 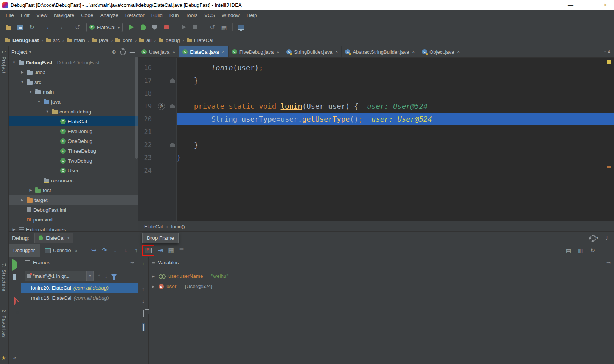 I want to click on editor-line: 21, so click(x=376, y=132).